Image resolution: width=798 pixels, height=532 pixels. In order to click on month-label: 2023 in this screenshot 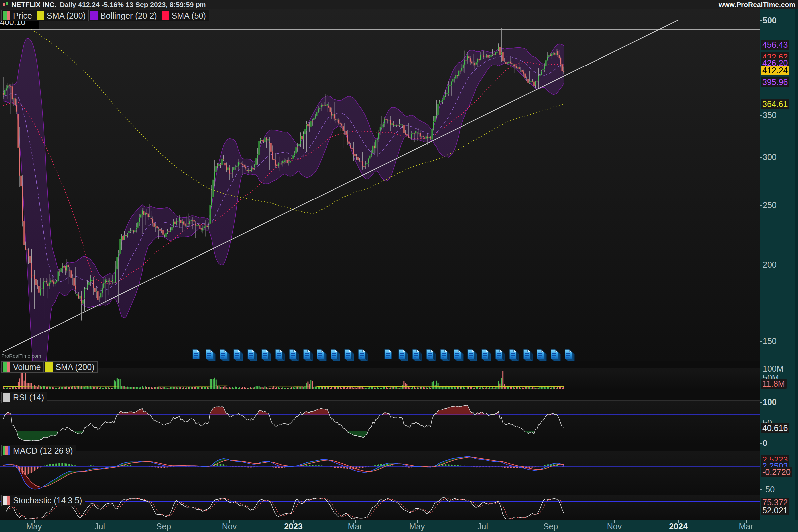, I will do `click(293, 527)`.